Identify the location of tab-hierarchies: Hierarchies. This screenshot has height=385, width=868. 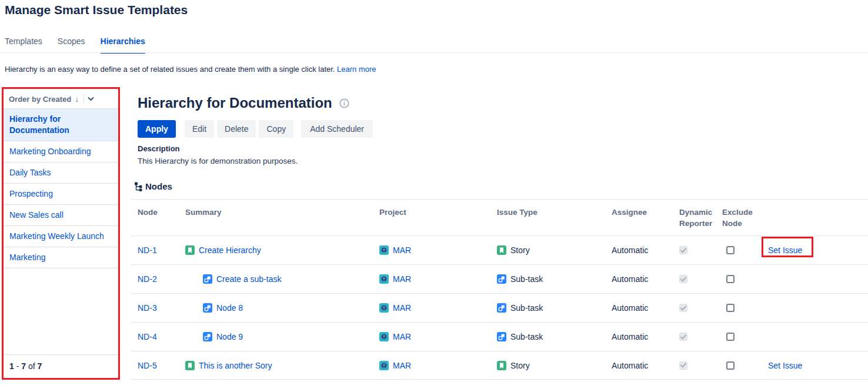
(123, 45).